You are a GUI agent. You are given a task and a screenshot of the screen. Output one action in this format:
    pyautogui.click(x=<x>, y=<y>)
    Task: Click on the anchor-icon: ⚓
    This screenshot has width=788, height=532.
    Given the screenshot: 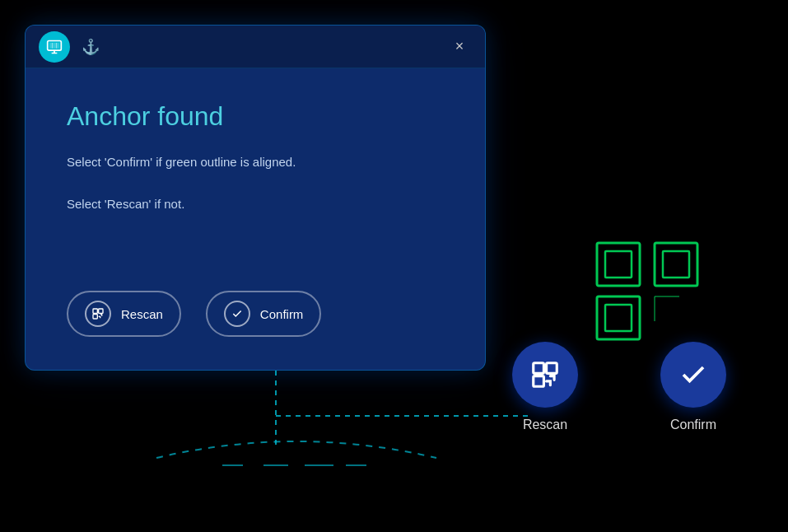 What is the action you would take?
    pyautogui.click(x=91, y=47)
    